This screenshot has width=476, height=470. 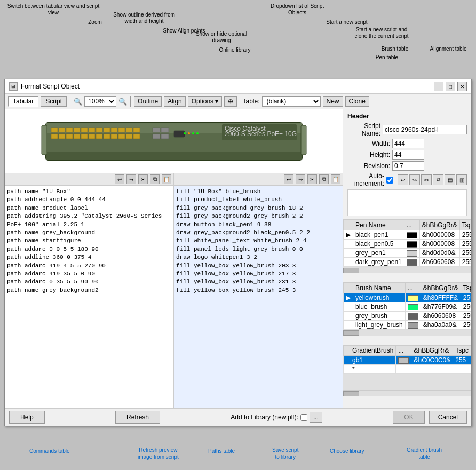 I want to click on pen-row2-tsp: 255, so click(x=465, y=244).